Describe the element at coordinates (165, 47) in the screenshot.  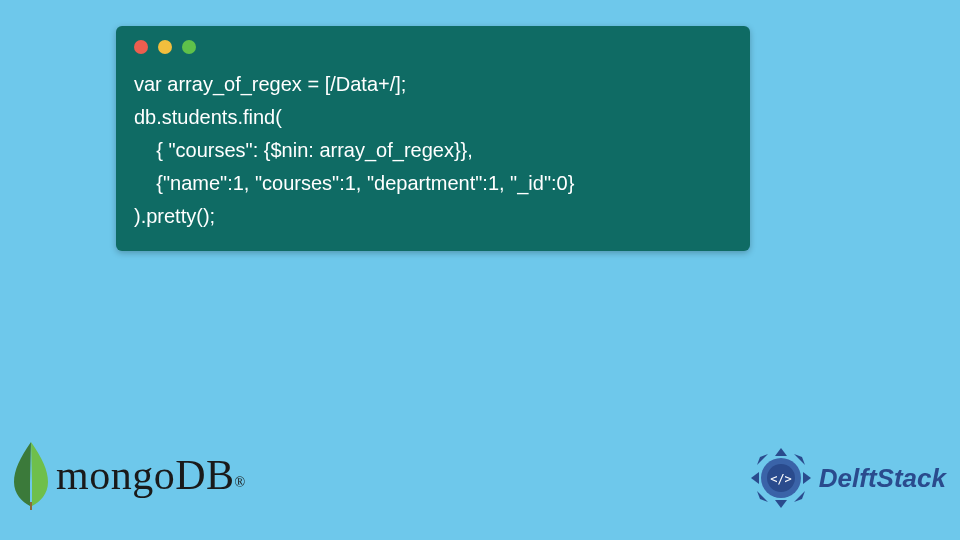
I see `minimize-icon` at that location.